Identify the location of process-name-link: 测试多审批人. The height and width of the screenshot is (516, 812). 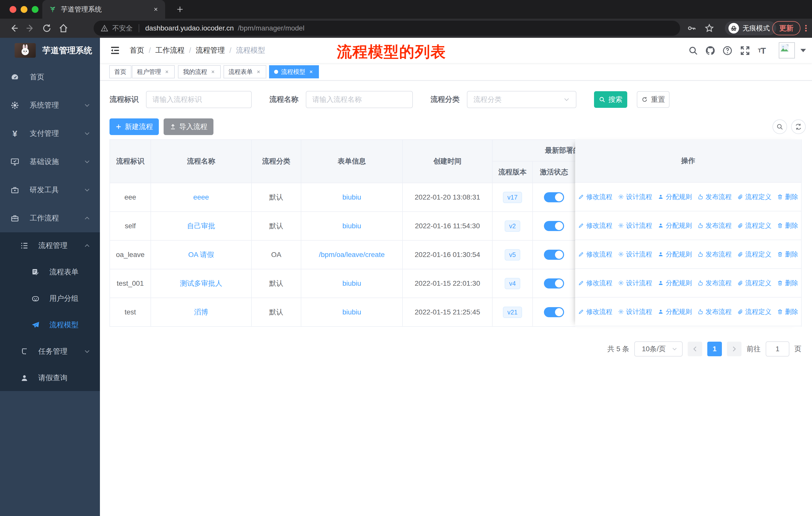
(201, 283).